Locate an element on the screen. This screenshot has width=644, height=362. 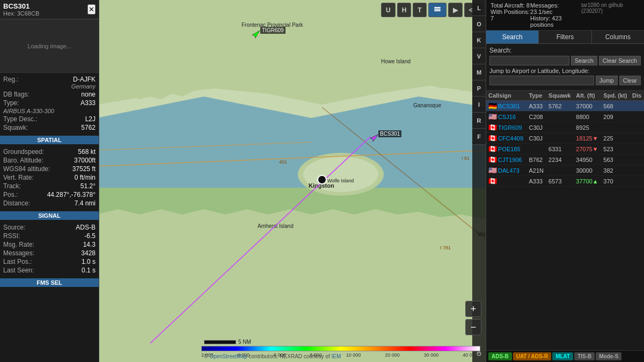
aircraft-hex: Hex: 3C68CB is located at coordinates (21, 13).